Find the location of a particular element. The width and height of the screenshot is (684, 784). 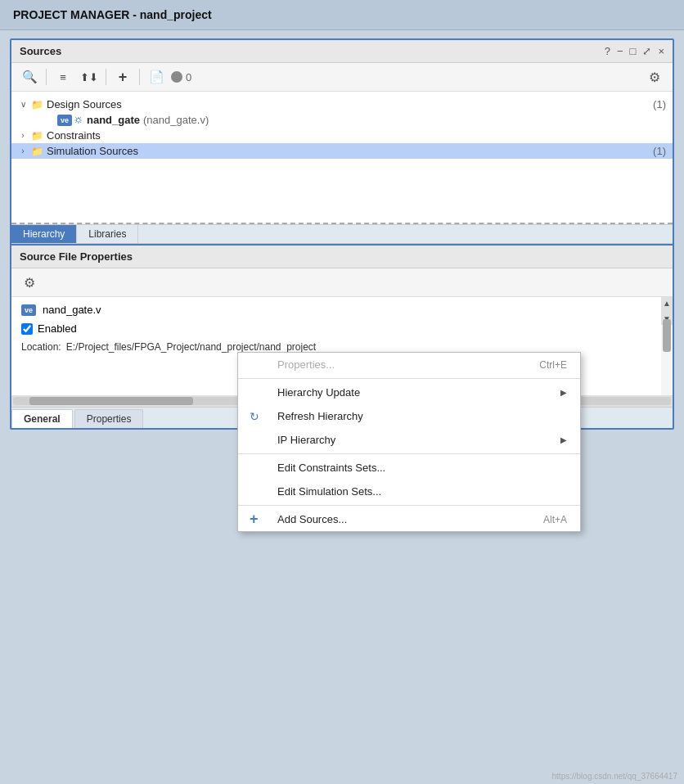

sfp-header: Source File Properties is located at coordinates (342, 257).